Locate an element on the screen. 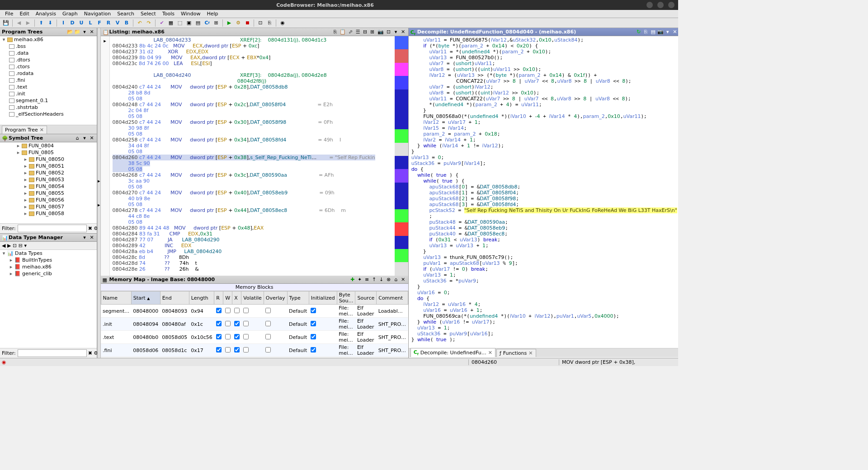 The height and width of the screenshot is (470, 868). refresh-icon: ↻ is located at coordinates (639, 32).